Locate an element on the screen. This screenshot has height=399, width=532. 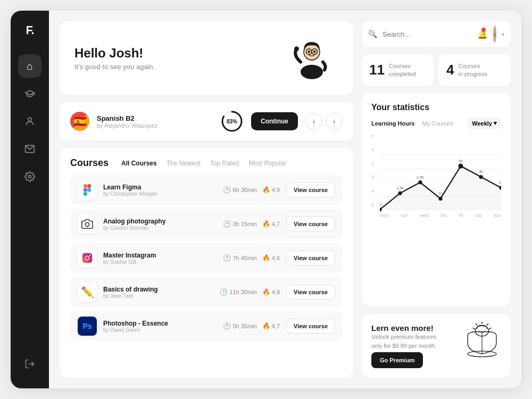
statistics-tabs: Learning Hours My Courses is located at coordinates (412, 123).